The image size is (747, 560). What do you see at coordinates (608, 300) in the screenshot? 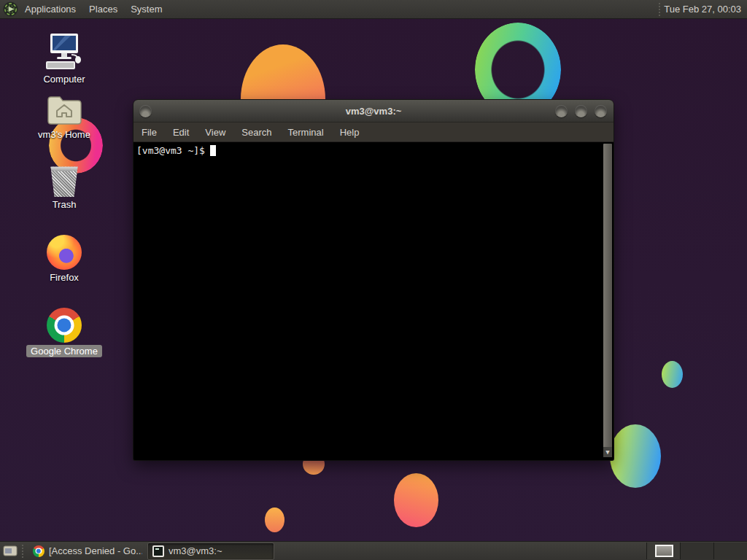
I see `scrollbar: ▼` at bounding box center [608, 300].